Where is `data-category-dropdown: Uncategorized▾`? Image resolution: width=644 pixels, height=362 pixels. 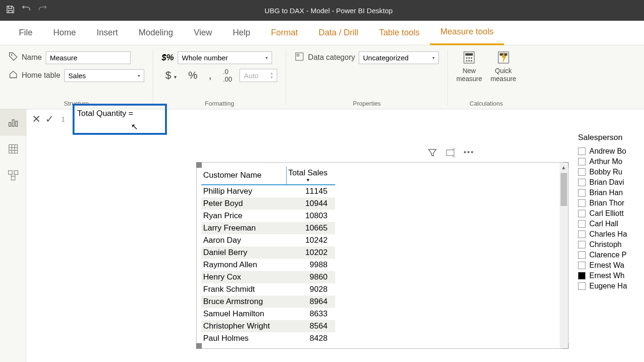 data-category-dropdown: Uncategorized▾ is located at coordinates (399, 58).